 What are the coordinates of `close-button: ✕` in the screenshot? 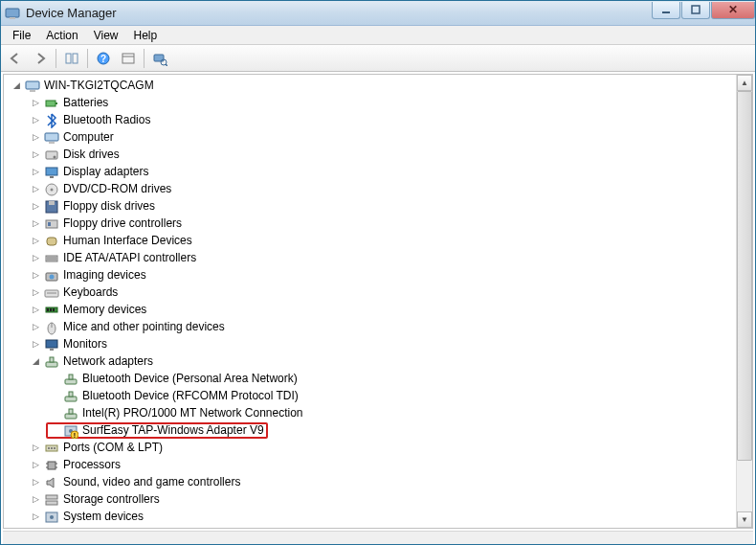 It's located at (733, 11).